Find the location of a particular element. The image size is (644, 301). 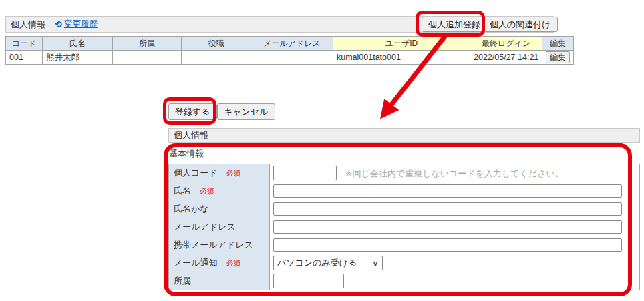

col-email: メールアドレス is located at coordinates (293, 44).